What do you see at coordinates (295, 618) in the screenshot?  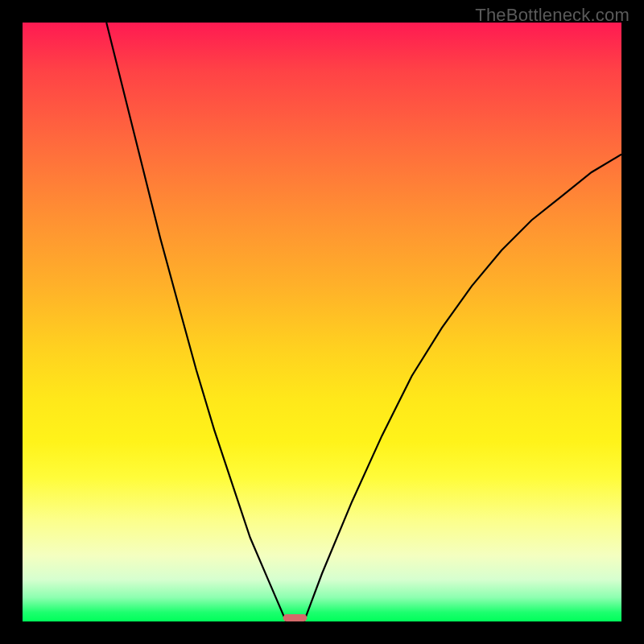 I see `bottom-marker` at bounding box center [295, 618].